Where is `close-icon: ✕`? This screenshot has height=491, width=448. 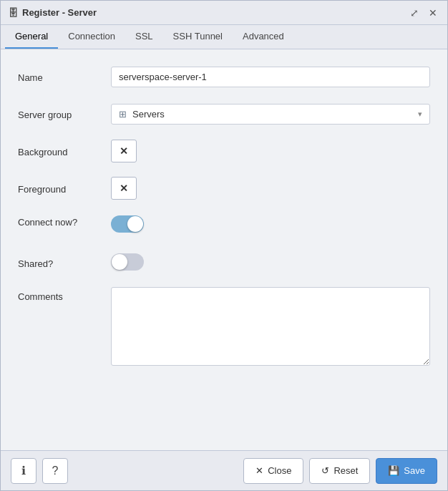
close-icon: ✕ is located at coordinates (259, 471).